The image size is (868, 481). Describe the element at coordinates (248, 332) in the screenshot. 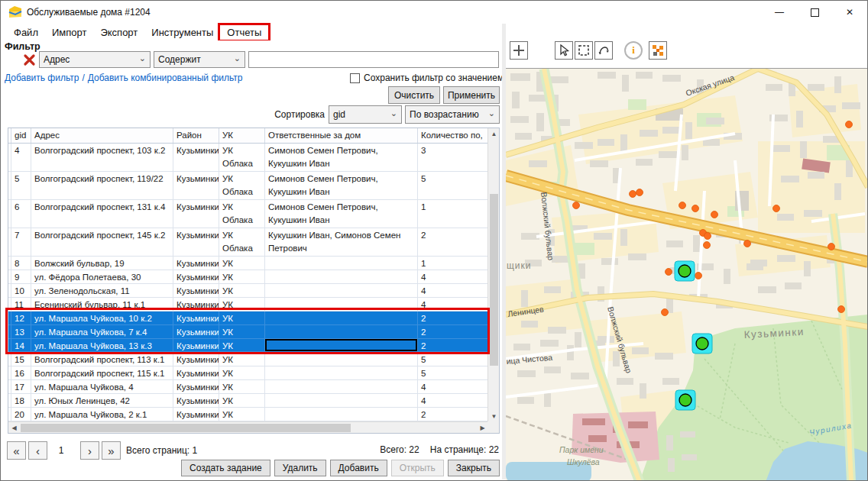

I see `table-row: 13ул. Маршала Чуйкова, 7 к.4КузьминкиУК …` at that location.